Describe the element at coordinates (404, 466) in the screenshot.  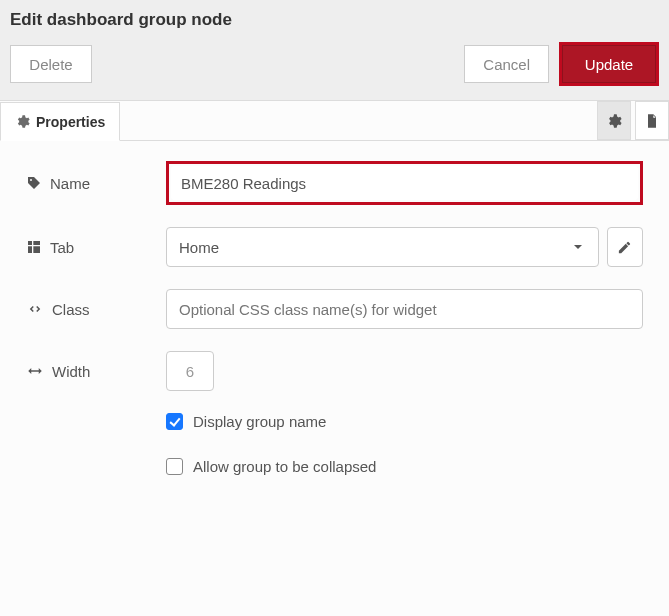
I see `row-allow-collapse: Allow group to be collapsed` at that location.